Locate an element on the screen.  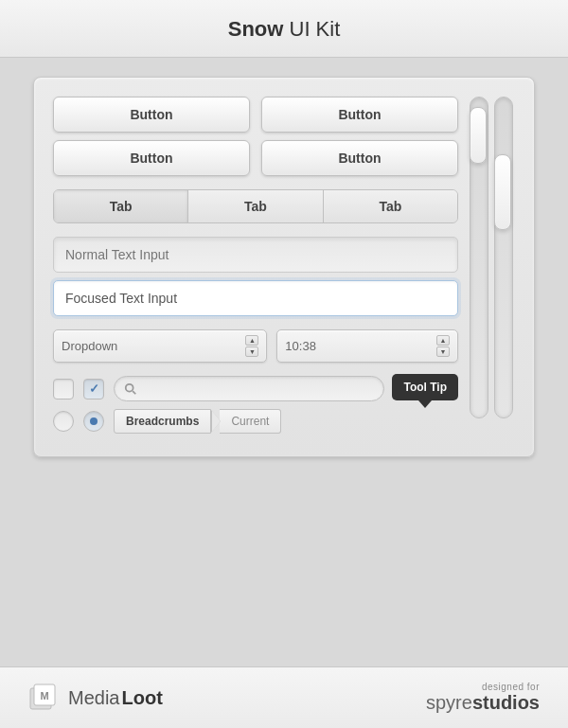
bottom-row-1: ✓ Tool Tip is located at coordinates (256, 388).